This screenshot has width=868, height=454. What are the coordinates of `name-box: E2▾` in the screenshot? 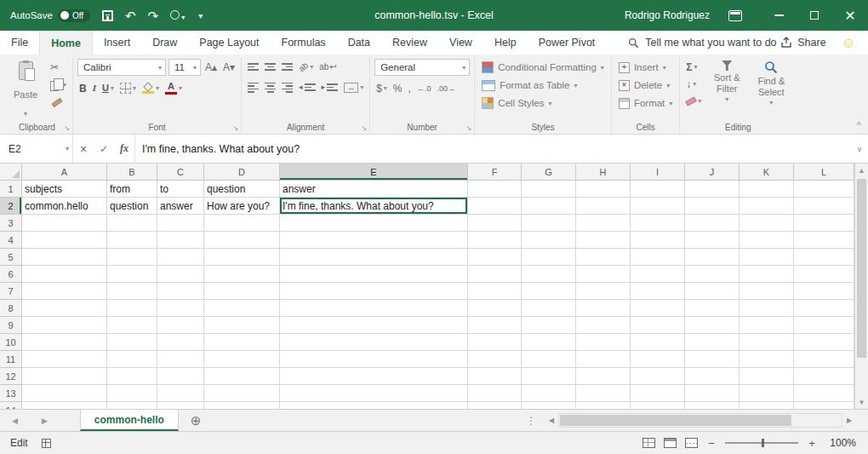 It's located at (37, 148).